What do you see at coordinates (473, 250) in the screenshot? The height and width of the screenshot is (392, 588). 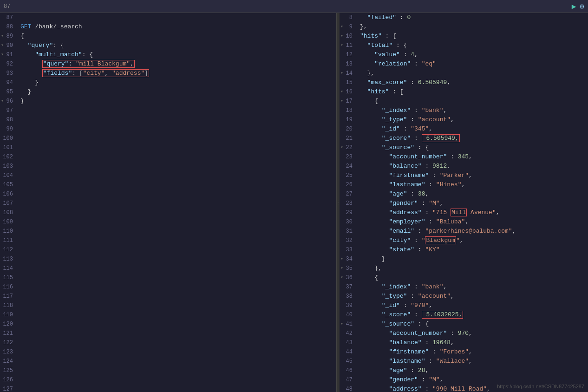 I see `right-content-33: "state" : "KY"` at bounding box center [473, 250].